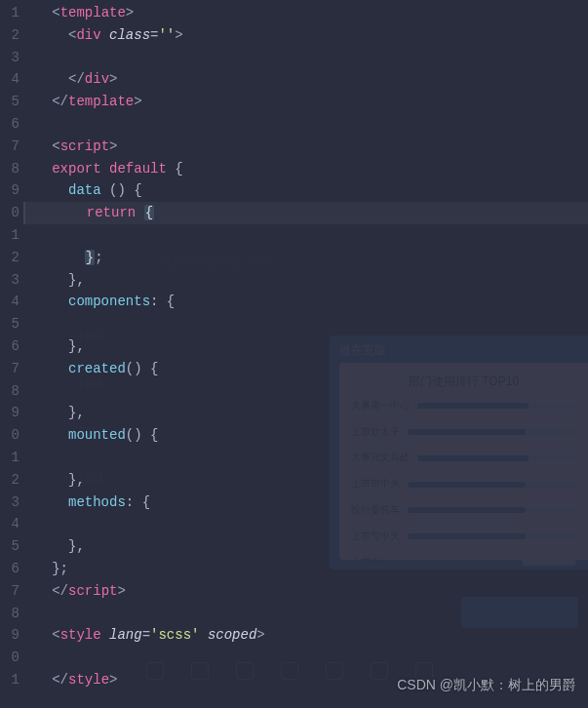  Describe the element at coordinates (308, 435) in the screenshot. I see `code-line: mounted() {` at that location.